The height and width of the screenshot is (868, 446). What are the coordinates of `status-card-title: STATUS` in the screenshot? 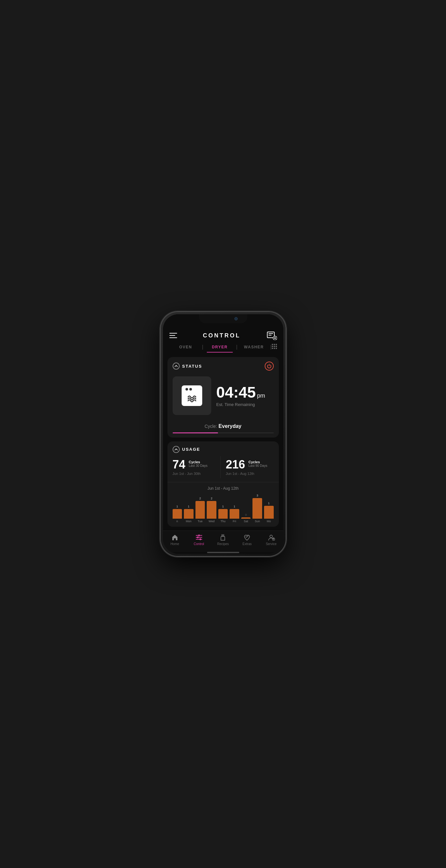 It's located at (192, 366).